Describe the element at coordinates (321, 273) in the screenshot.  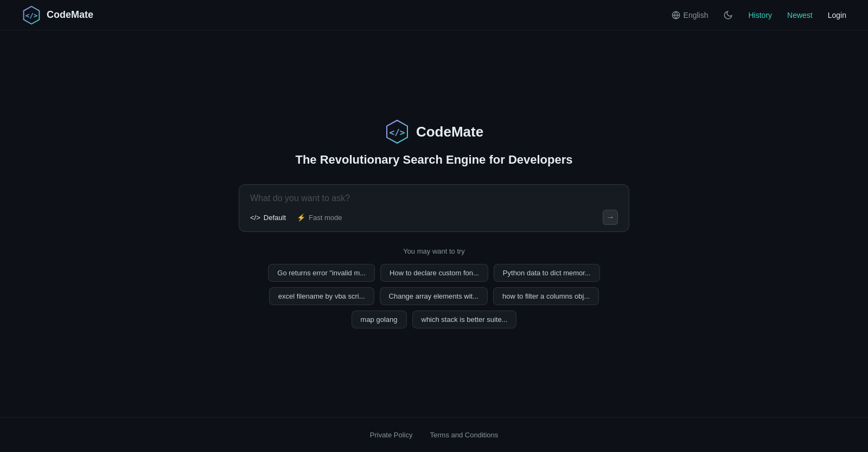
I see `suggestion-chip-1: Go returns error "invalid m...` at that location.